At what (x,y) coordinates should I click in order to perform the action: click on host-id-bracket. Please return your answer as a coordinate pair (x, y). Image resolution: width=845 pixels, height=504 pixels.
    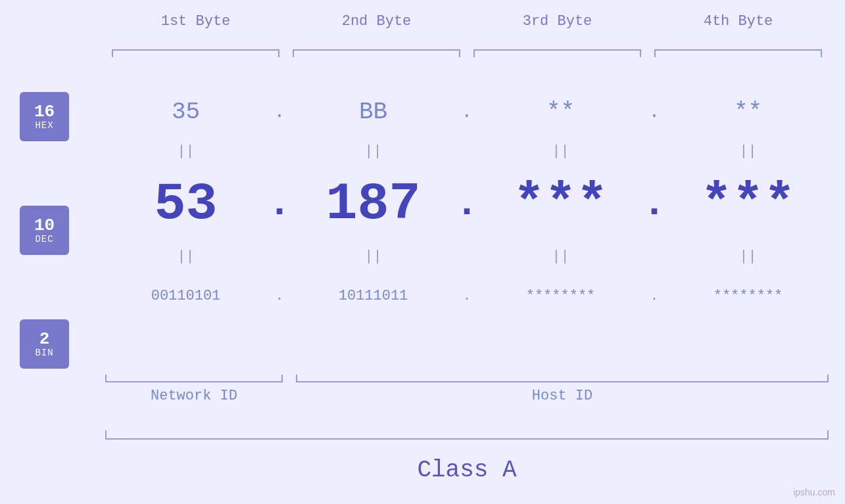
    Looking at the image, I should click on (562, 378).